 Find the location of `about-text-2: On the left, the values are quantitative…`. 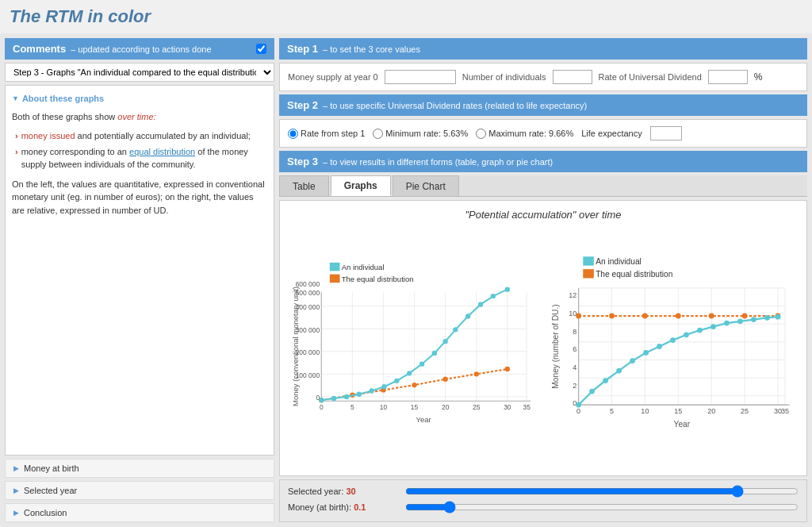

about-text-2: On the left, the values are quantitative… is located at coordinates (140, 198).